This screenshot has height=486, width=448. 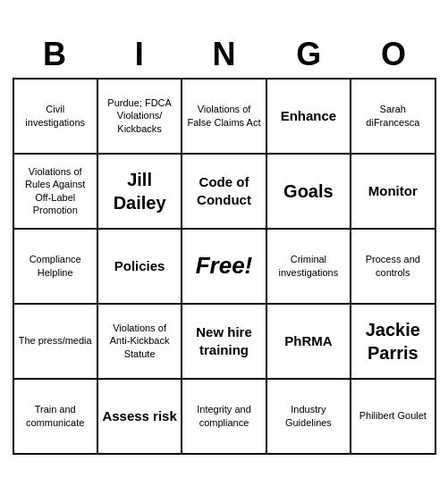 I want to click on cell-text-16: Violations of Anti-Kickback Statute, so click(x=139, y=341).